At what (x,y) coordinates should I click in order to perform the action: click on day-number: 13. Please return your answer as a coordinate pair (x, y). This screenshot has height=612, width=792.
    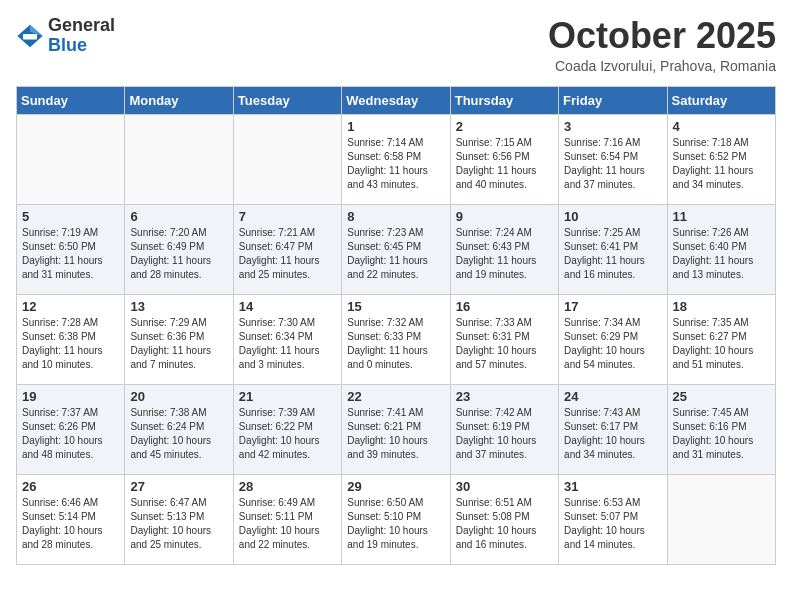
    Looking at the image, I should click on (178, 306).